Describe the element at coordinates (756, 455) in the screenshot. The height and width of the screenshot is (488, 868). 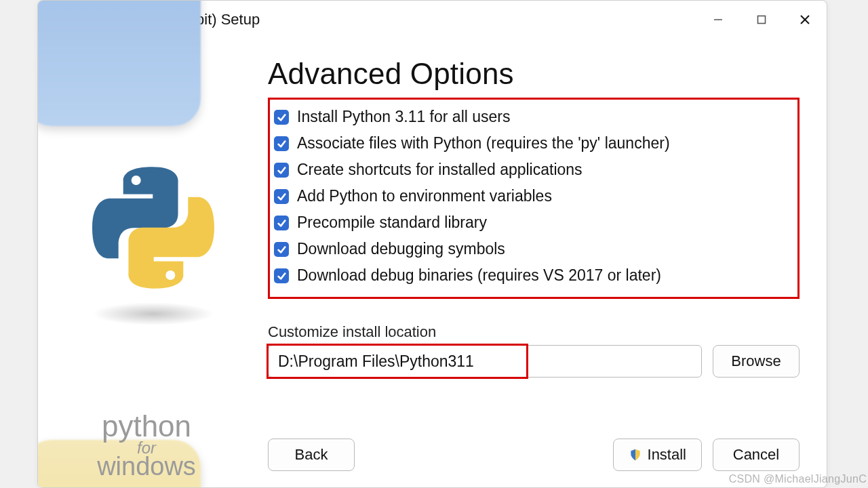
I see `cancel-button-label: Cancel` at that location.